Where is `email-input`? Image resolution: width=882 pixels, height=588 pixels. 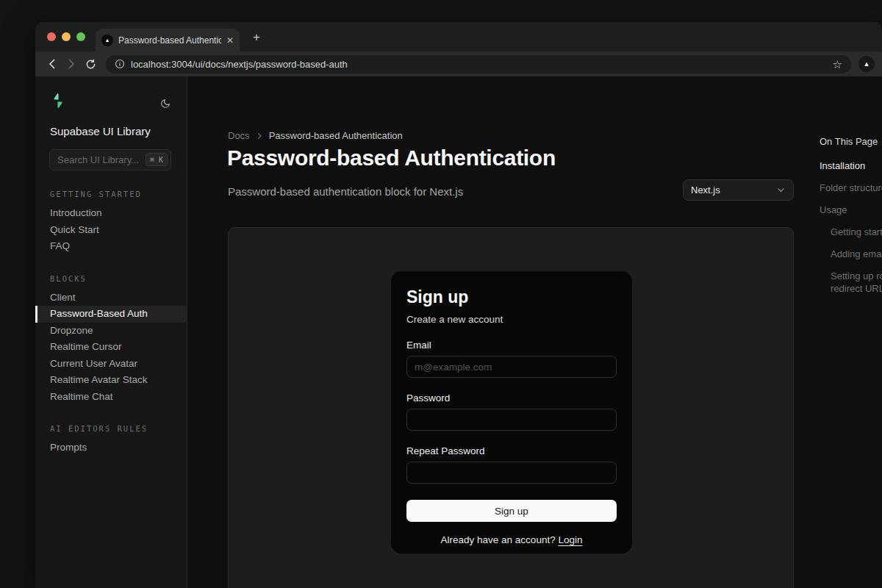 email-input is located at coordinates (512, 367).